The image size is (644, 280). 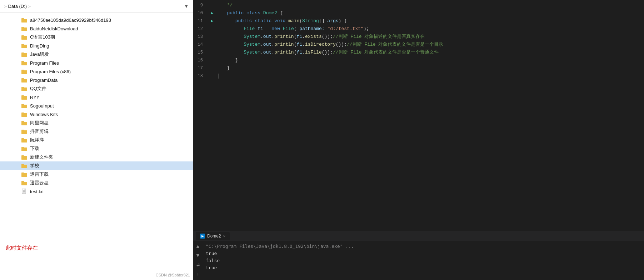 I want to click on code-line: 18, so click(x=419, y=76).